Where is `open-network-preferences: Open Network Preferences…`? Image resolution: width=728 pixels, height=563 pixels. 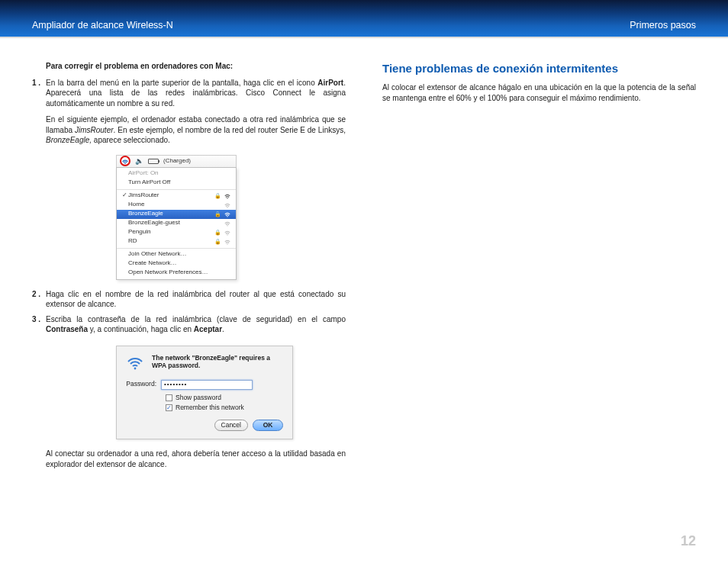 open-network-preferences: Open Network Preferences… is located at coordinates (176, 273).